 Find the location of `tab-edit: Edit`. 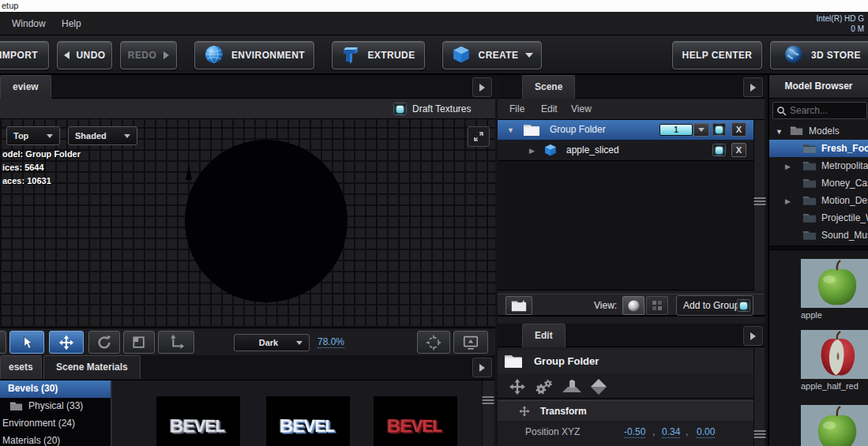

tab-edit: Edit is located at coordinates (543, 335).